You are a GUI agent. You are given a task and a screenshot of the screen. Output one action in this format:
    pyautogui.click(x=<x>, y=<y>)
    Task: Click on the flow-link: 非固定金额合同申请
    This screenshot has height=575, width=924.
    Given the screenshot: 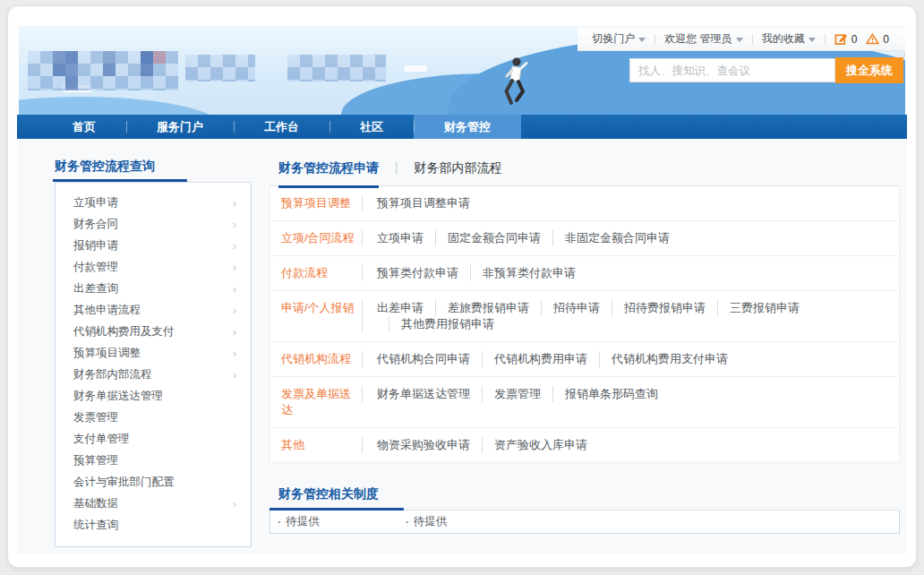 What is the action you would take?
    pyautogui.click(x=611, y=238)
    